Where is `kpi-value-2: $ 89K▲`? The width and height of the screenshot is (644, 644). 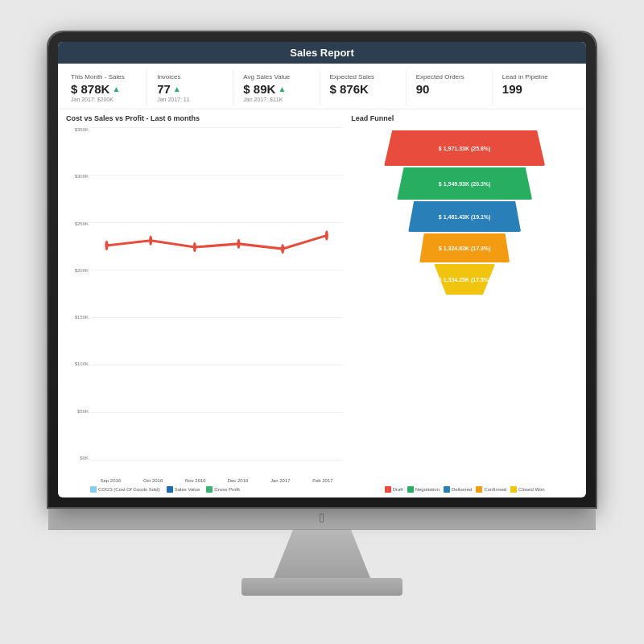
kpi-value-2: $ 89K▲ is located at coordinates (279, 89).